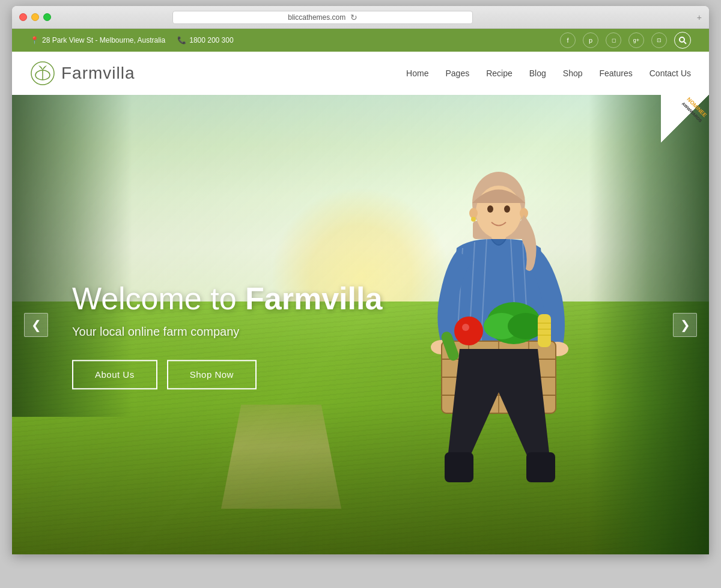 The width and height of the screenshot is (721, 588). What do you see at coordinates (115, 375) in the screenshot?
I see `about-us-button: About Us` at bounding box center [115, 375].